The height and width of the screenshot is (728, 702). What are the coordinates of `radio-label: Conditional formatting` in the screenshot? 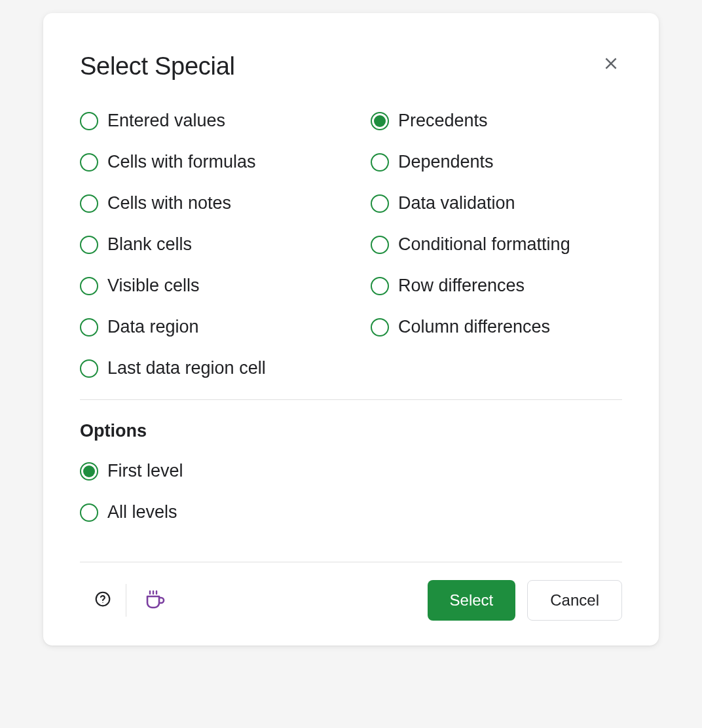 It's located at (485, 245).